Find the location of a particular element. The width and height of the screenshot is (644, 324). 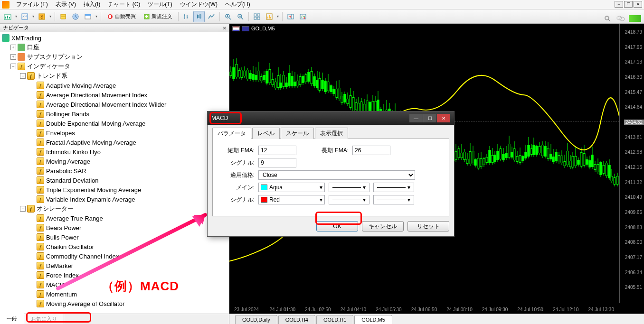

tree-indicator-item: fTriple Exponential Moving Average is located at coordinates (114, 190).